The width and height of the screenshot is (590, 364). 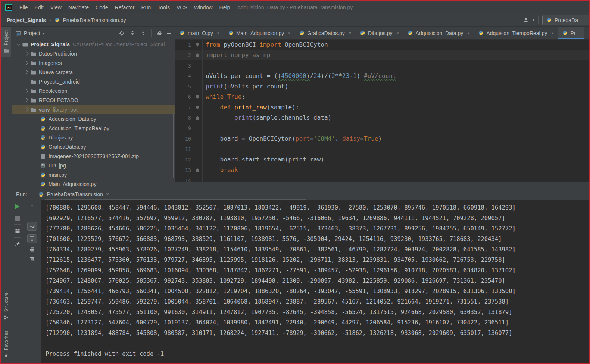 I want to click on print-icon, so click(x=32, y=250).